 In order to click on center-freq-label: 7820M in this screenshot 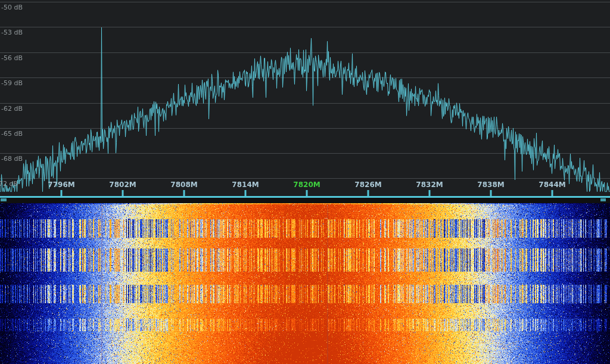, I will do `click(306, 185)`.